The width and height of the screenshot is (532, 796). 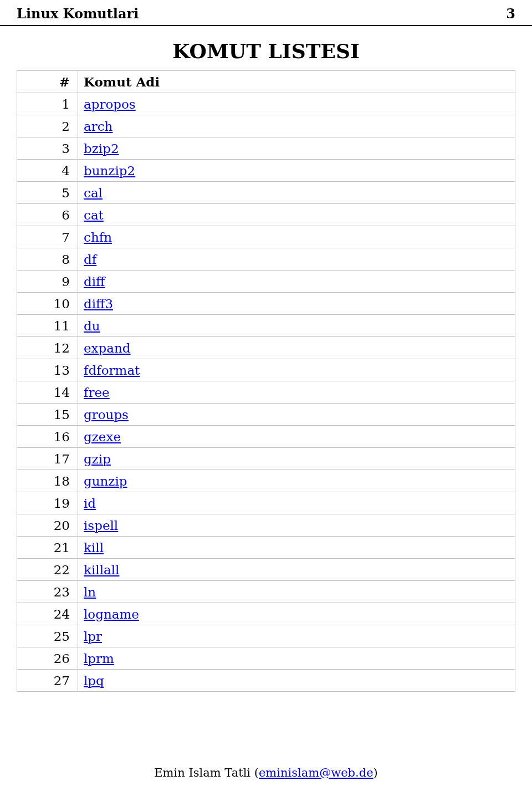 I want to click on cell-index: 5, so click(x=48, y=193).